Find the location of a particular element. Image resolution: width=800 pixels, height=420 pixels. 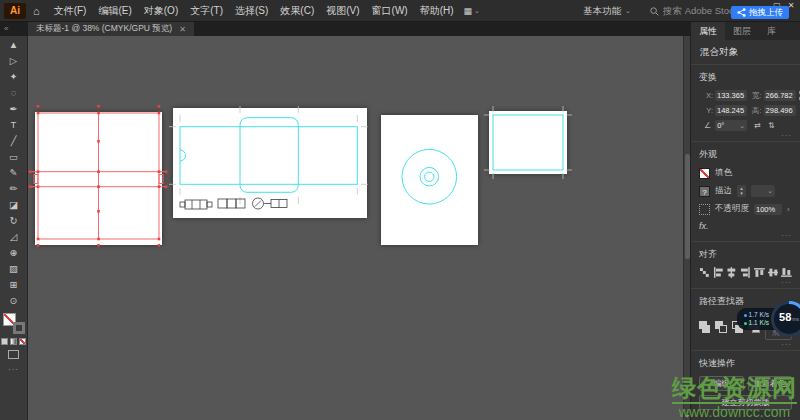

selection-tool: ▲ is located at coordinates (14, 45).